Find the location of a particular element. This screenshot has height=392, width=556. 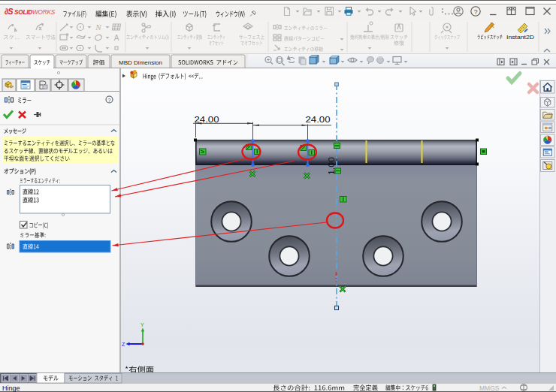

svg-text: MBD Dimension is located at coordinates (141, 63).